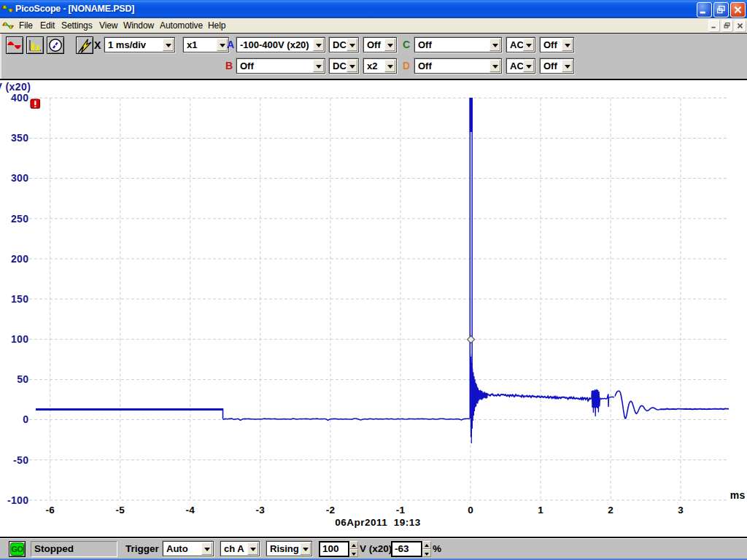 The height and width of the screenshot is (560, 747). I want to click on svg-text: 150, so click(20, 299).